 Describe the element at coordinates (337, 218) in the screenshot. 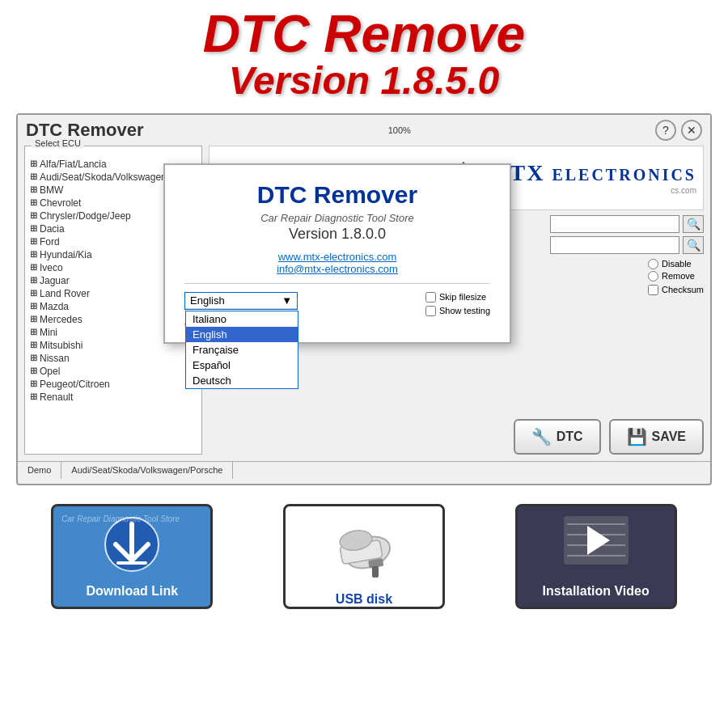

I see `dialog-subtitle: Car Repair Diagnostic Tool Store` at that location.